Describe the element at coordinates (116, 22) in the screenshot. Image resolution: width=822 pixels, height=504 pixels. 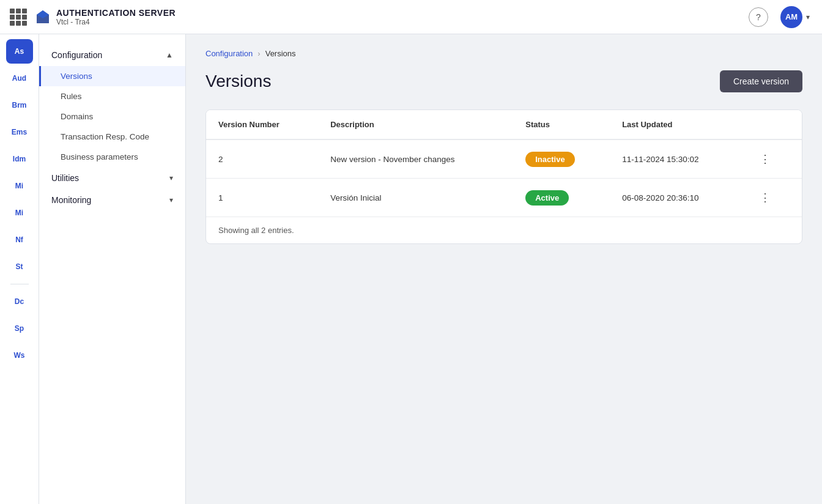
I see `app-sub: Vtcl - Tra4` at that location.